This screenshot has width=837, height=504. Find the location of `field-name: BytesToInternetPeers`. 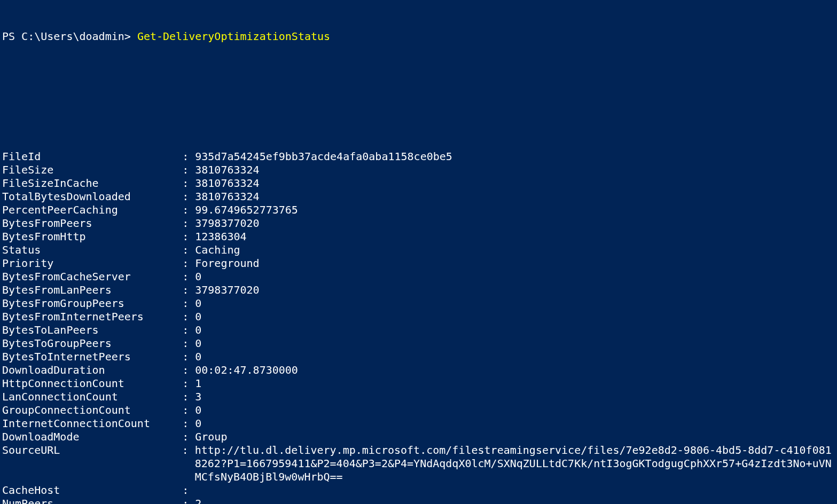

field-name: BytesToInternetPeers is located at coordinates (92, 357).